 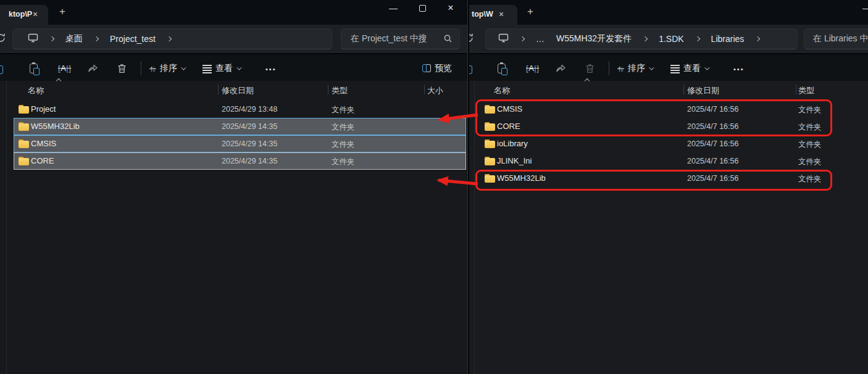 I want to click on address-bar: … W55MH32开发套件 1.SDK Libraries, so click(x=641, y=39).